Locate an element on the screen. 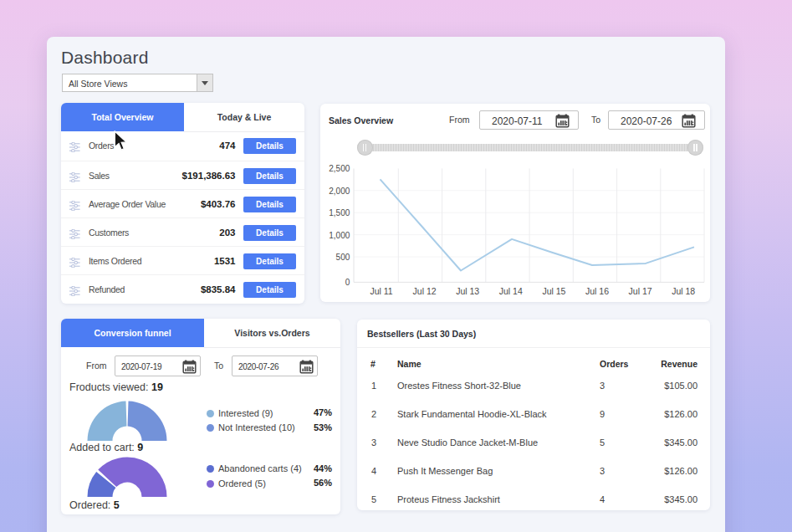 This screenshot has height=532, width=792. svg-text: 1,500 is located at coordinates (340, 212).